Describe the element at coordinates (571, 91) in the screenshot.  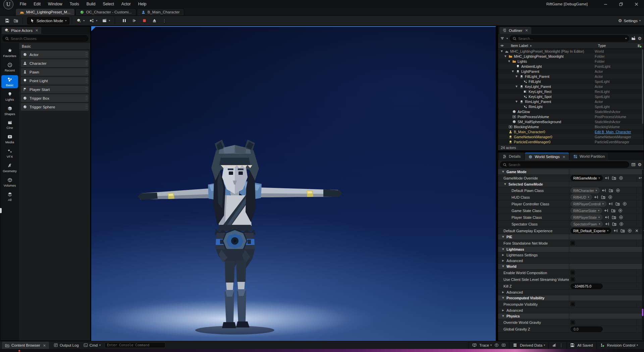
I see `outliner-row: KeyLight_Rect RectLight` at that location.